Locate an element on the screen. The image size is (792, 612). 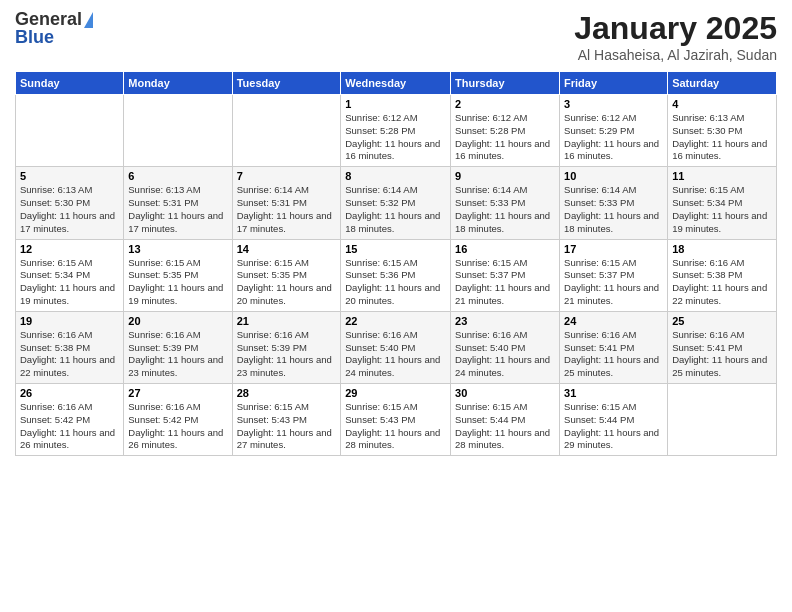
calendar-cell: 23Sunrise: 6:16 AMSunset: 5:40 PMDayligh… is located at coordinates (506, 347).